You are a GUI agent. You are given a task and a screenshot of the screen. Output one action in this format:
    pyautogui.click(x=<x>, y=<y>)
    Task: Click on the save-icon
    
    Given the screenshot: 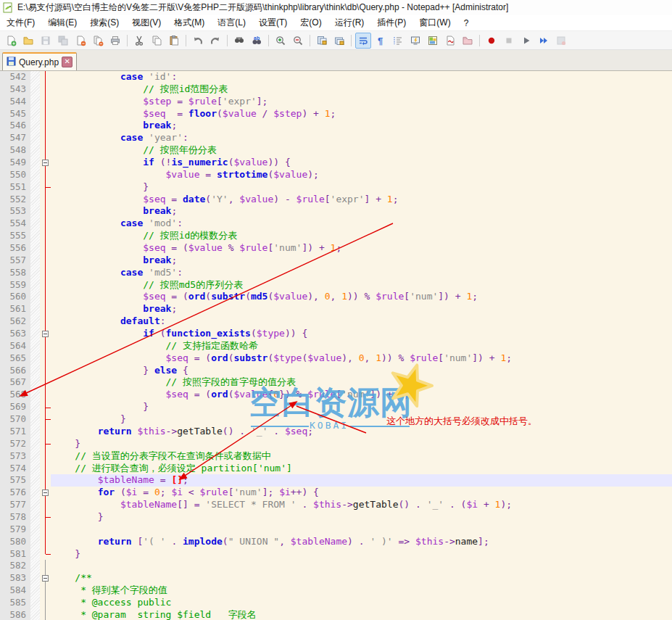 What is the action you would take?
    pyautogui.click(x=46, y=41)
    